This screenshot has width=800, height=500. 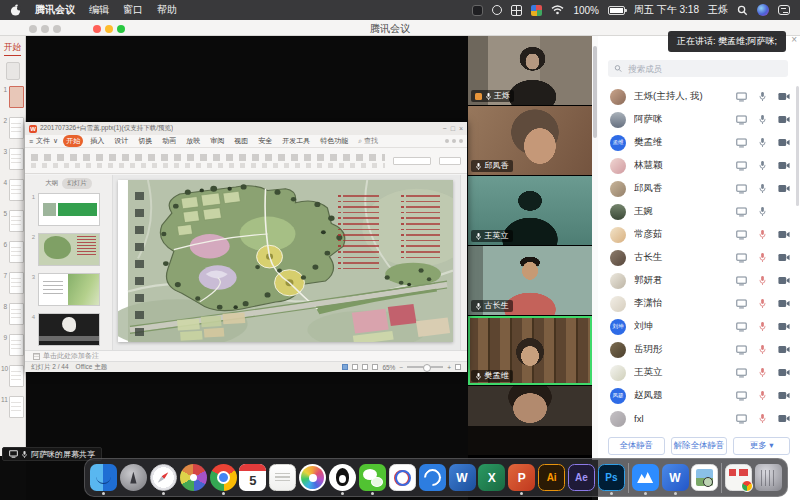 What do you see at coordinates (334, 141) in the screenshot?
I see `wps-ribbon-tab: 特色功能` at bounding box center [334, 141].